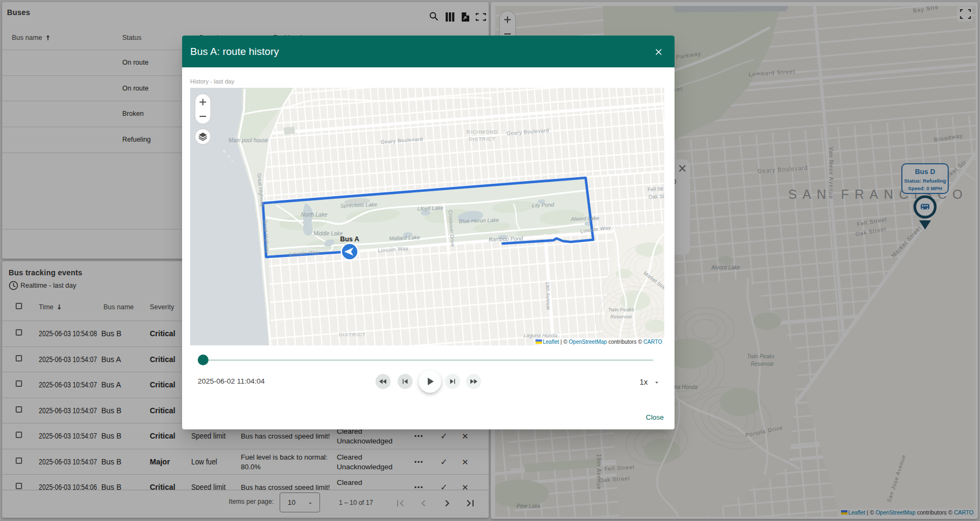 The height and width of the screenshot is (521, 980). What do you see at coordinates (405, 238) in the screenshot?
I see `svg-text: Mallard Lake` at bounding box center [405, 238].